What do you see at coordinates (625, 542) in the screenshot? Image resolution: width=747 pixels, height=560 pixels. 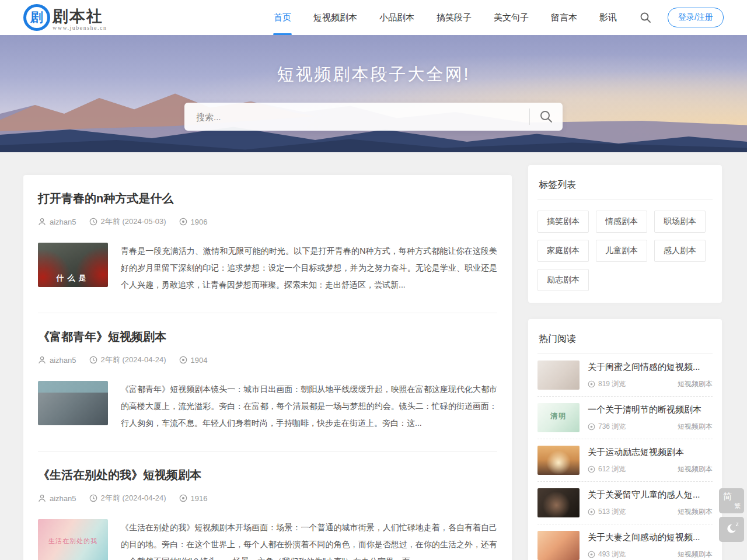 I see `hot-read-item: 关于夫妻之间感动的短视频... 493 浏览 短视频剧本` at bounding box center [625, 542].